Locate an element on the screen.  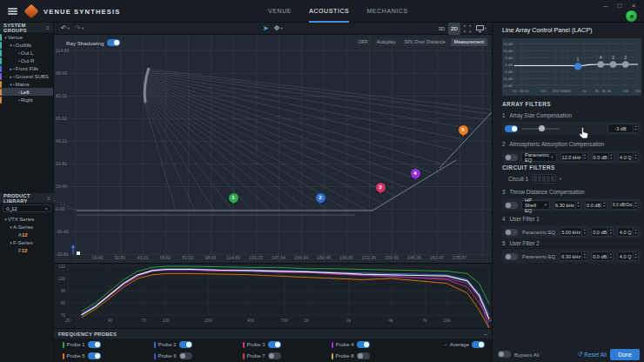
probe-label: Probe 4 is located at coordinates (345, 345).